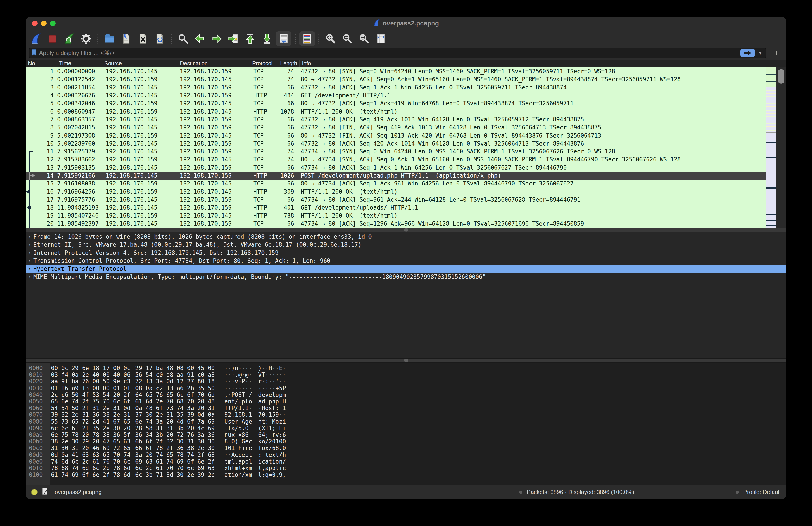  Describe the element at coordinates (396, 175) in the screenshot. I see `packet-row: 147.915992166192.168.170.145192.168.170.…` at that location.